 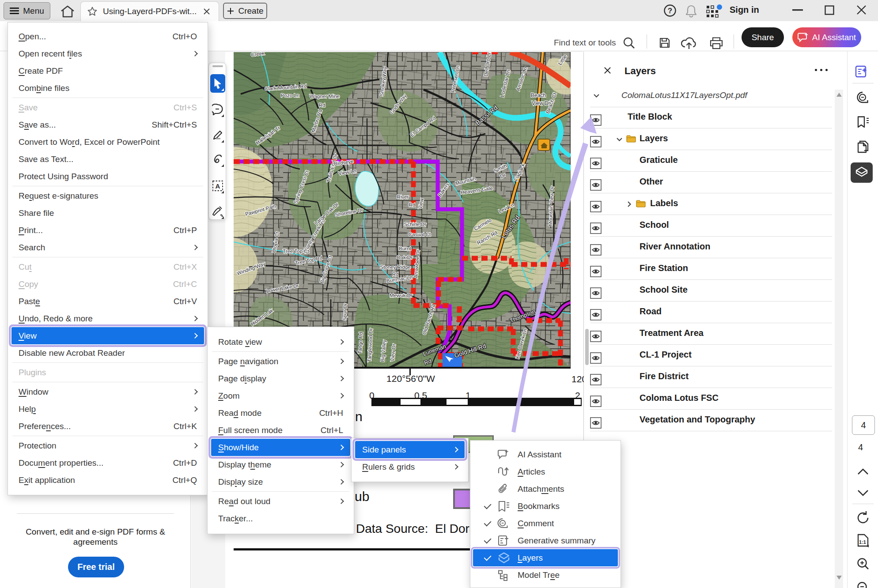 I want to click on svg-text: Casual Ct, so click(x=420, y=234).